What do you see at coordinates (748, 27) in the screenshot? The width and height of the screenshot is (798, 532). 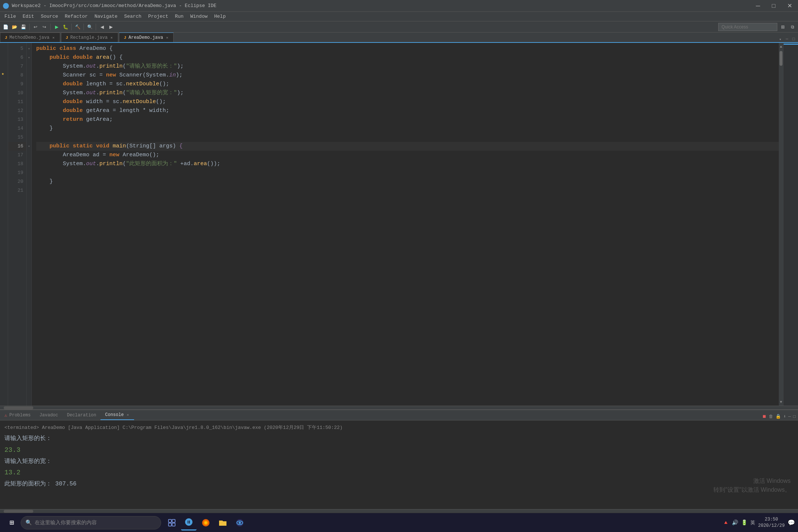 I see `quick-access-input` at bounding box center [748, 27].